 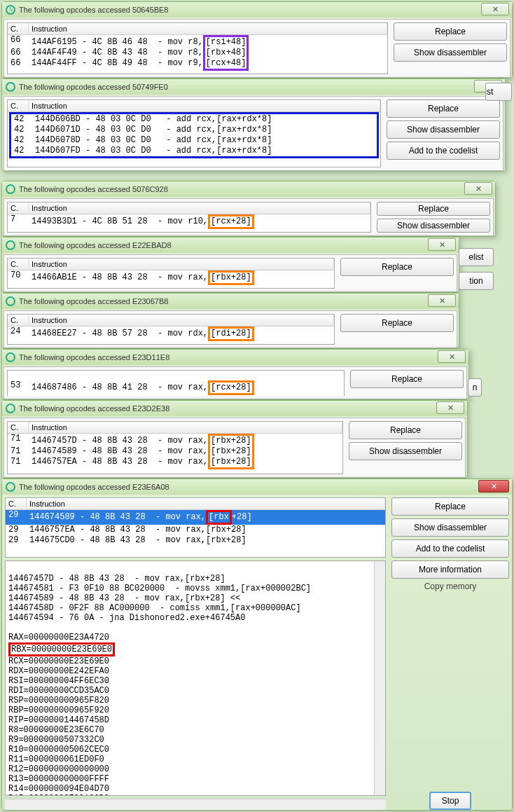 What do you see at coordinates (475, 387) in the screenshot?
I see `moreinfo-button-partial: n` at bounding box center [475, 387].